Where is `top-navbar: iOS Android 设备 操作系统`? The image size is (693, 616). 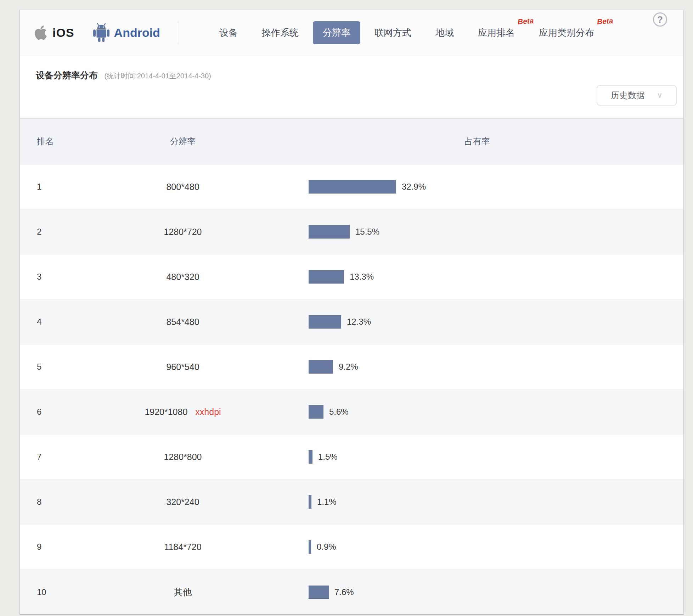
top-navbar: iOS Android 设备 操作系统 is located at coordinates (351, 33).